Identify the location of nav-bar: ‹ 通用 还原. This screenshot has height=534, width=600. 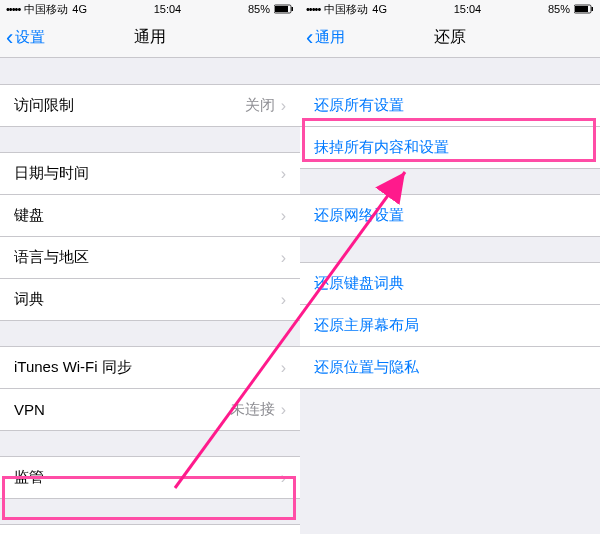
(450, 38).